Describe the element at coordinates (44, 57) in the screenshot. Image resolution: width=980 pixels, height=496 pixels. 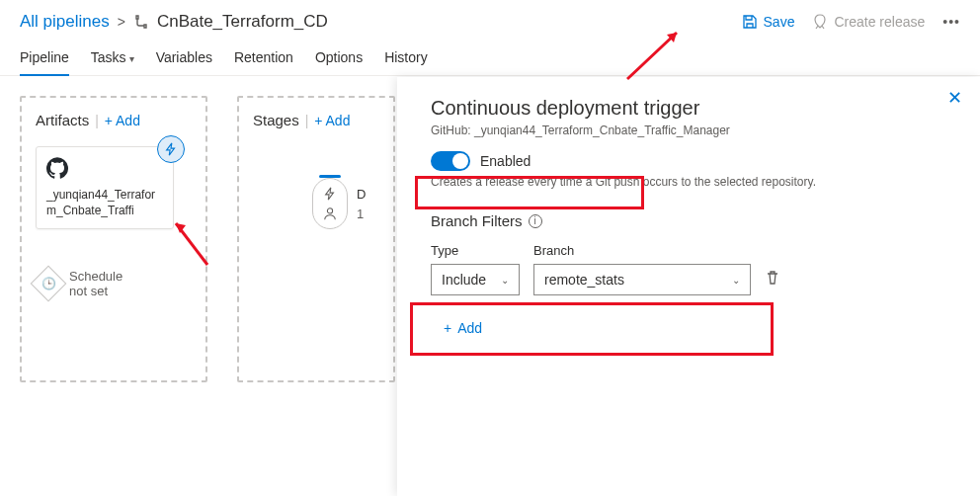
I see `tab-pipeline: Pipeline` at that location.